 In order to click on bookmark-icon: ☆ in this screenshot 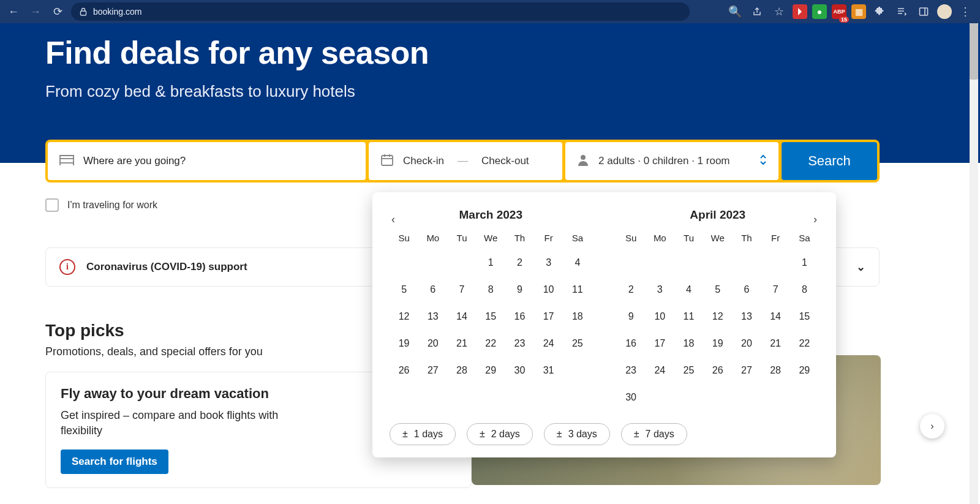, I will do `click(779, 12)`.